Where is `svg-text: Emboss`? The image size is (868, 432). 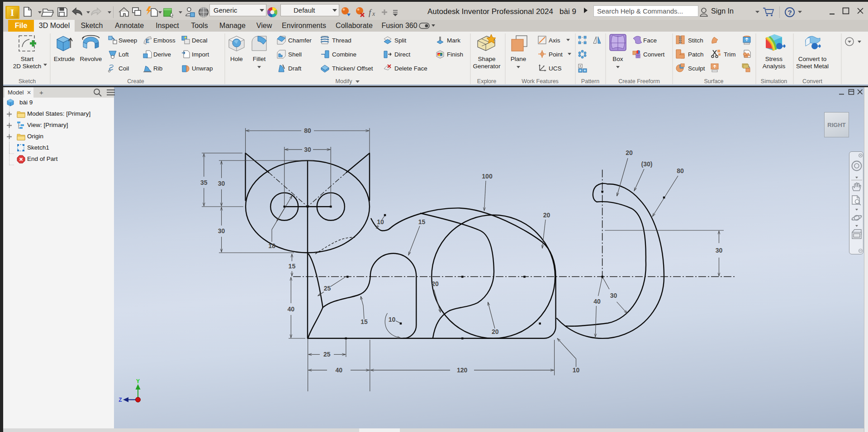 svg-text: Emboss is located at coordinates (165, 41).